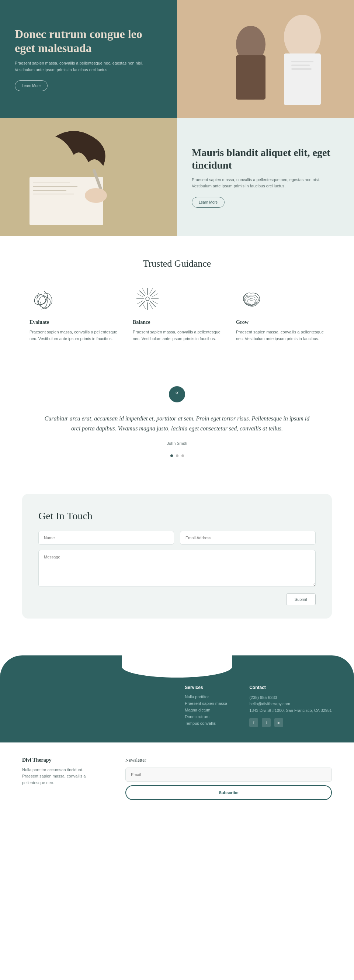  Describe the element at coordinates (177, 516) in the screenshot. I see `contact-title: Get In Touch` at that location.